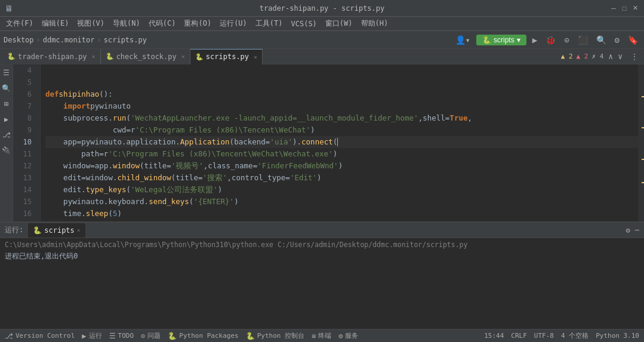 The image size is (644, 342). Describe the element at coordinates (535, 40) in the screenshot. I see `run-button: ▶` at that location.